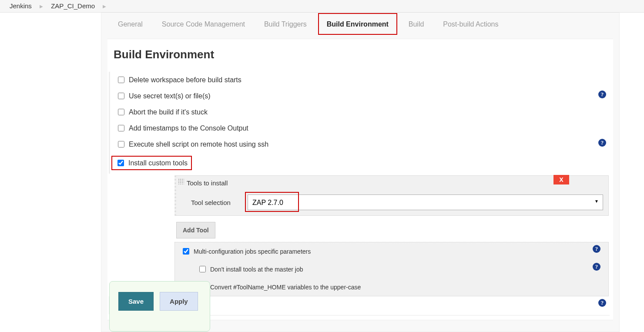 The height and width of the screenshot is (332, 644). What do you see at coordinates (360, 23) in the screenshot?
I see `config-tabs: General Source Code Management Build Tri…` at bounding box center [360, 23].